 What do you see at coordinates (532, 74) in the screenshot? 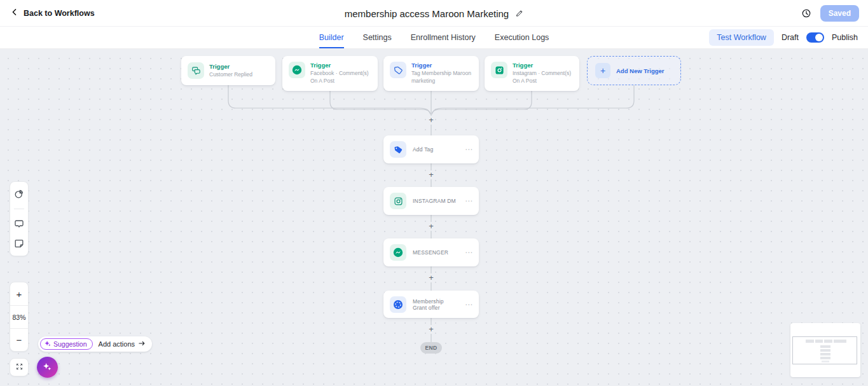
I see `trigger-card-instagram-comments: Trigger Instagram · Comment(s) On A Post` at bounding box center [532, 74].